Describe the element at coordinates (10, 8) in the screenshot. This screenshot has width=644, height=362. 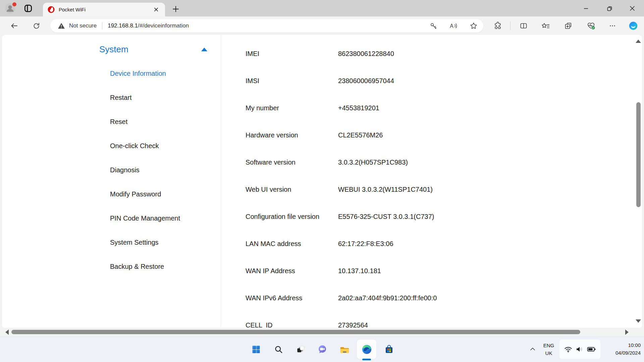
I see `profile-avatar` at that location.